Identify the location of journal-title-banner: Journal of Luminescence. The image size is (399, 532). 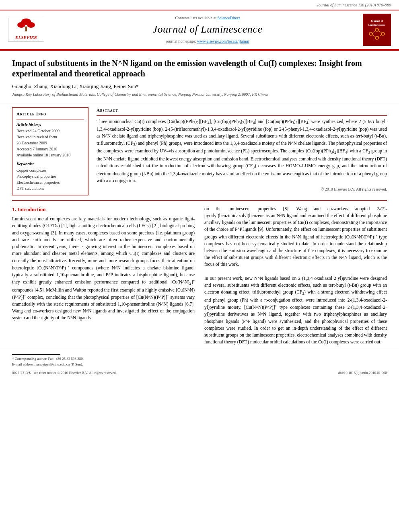
(208, 29).